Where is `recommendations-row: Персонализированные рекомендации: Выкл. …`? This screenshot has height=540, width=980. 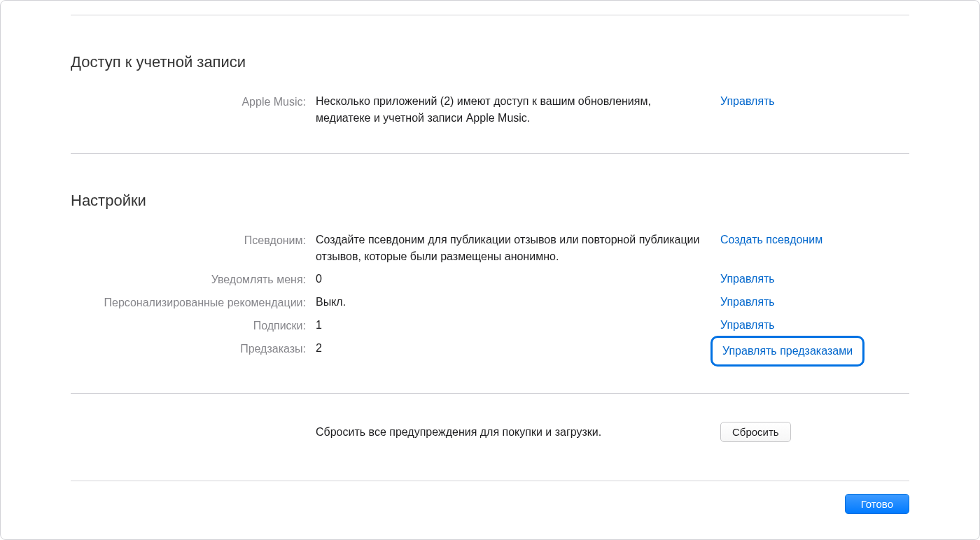 recommendations-row: Персонализированные рекомендации: Выкл. … is located at coordinates (490, 302).